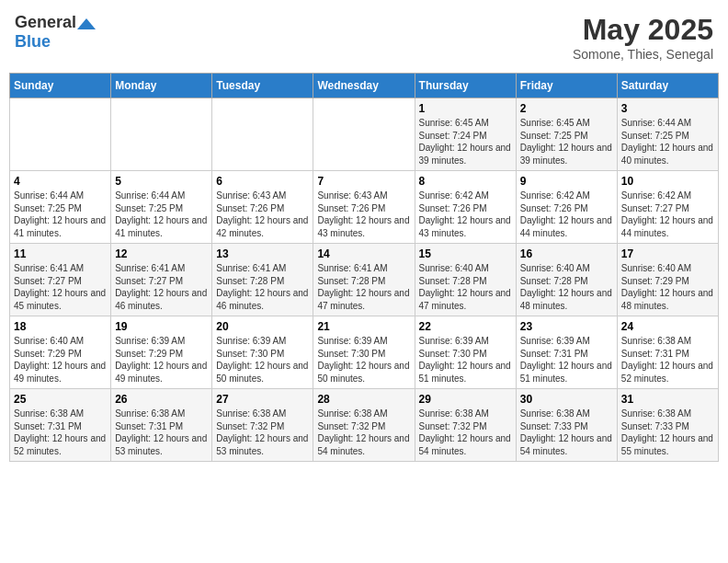 The height and width of the screenshot is (563, 728). I want to click on day-cell: 5Sunrise: 6:44 AM Sunset: 7:25 PM Daylig…, so click(162, 208).